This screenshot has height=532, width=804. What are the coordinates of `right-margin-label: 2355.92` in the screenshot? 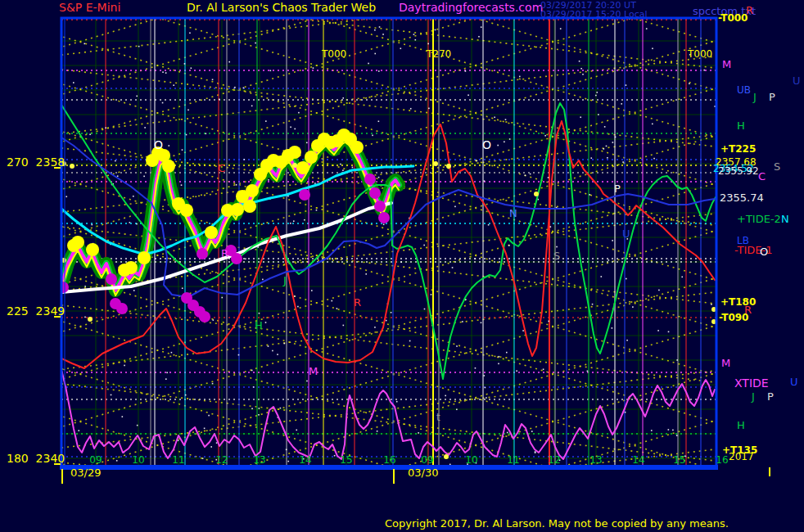 It's located at (739, 171).